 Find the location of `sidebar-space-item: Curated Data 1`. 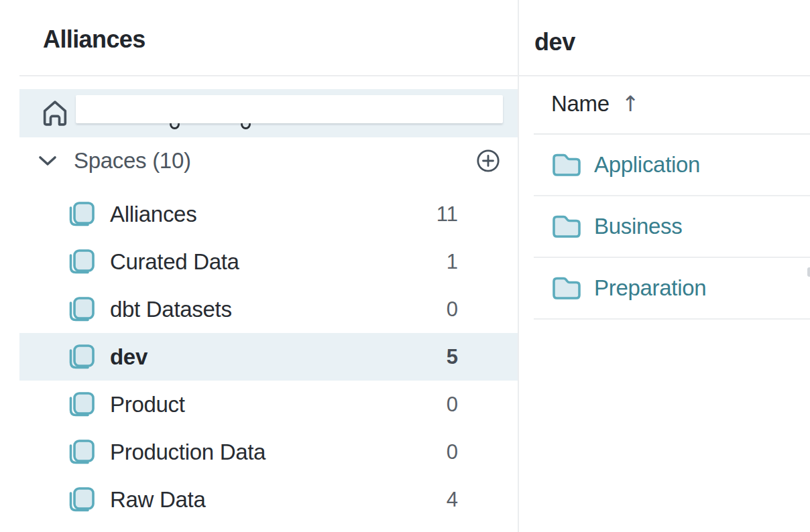

sidebar-space-item: Curated Data 1 is located at coordinates (268, 261).